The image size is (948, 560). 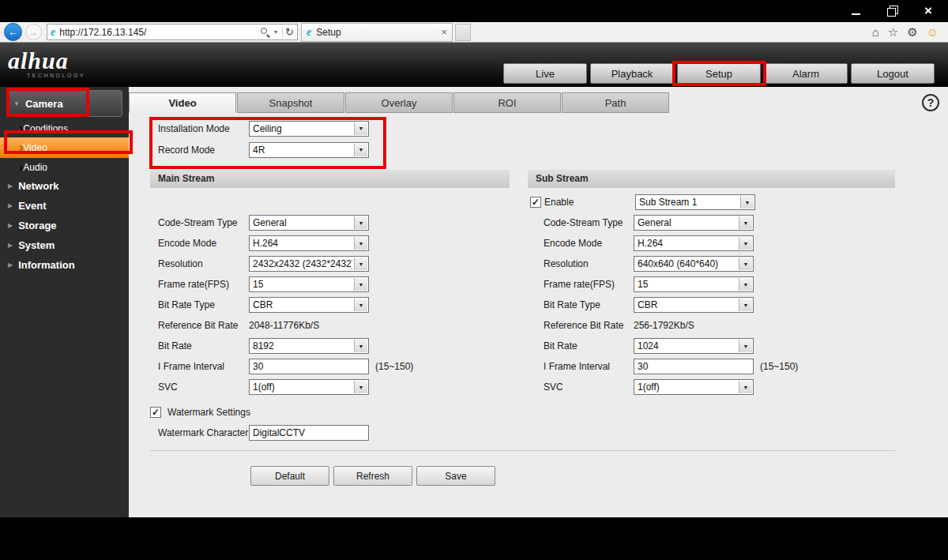 I want to click on forward-button: →, so click(x=33, y=32).